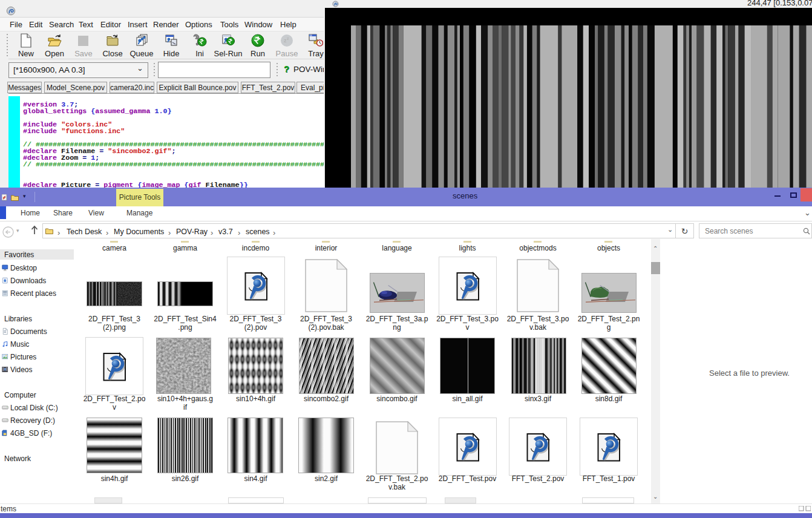 The image size is (812, 518). What do you see at coordinates (311, 36) in the screenshot?
I see `svg-text: 38` at bounding box center [311, 36].